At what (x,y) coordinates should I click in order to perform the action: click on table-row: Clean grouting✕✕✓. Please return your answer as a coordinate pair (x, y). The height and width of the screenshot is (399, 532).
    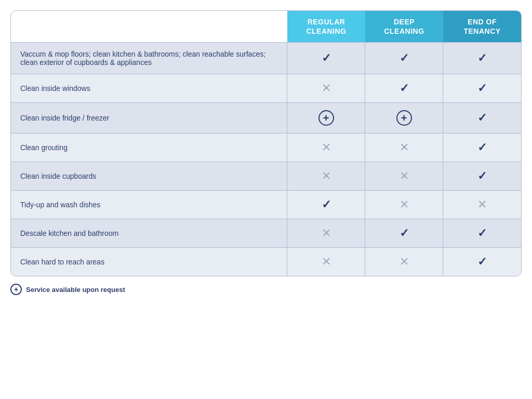
    Looking at the image, I should click on (266, 148).